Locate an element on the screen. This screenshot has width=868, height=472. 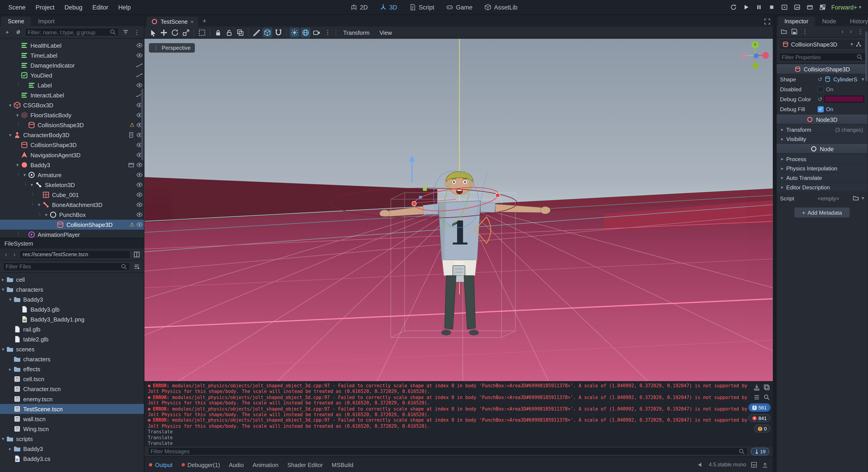
scene-tree-scrollbar is located at coordinates (142, 125).